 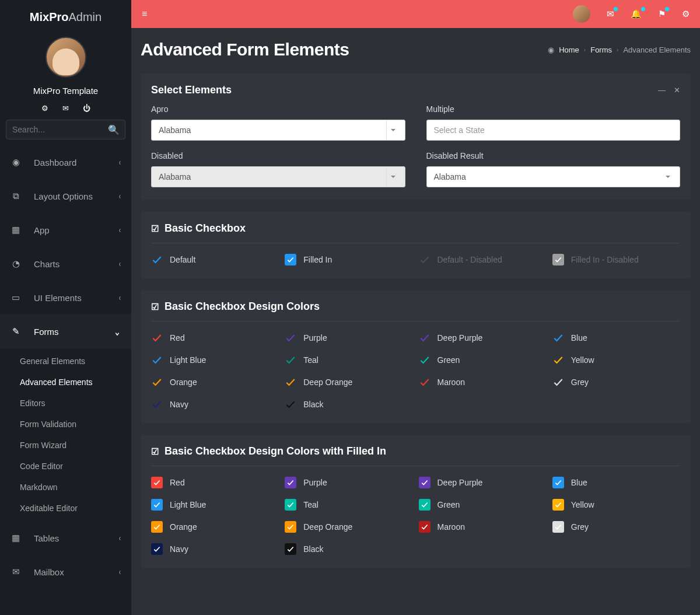 I want to click on brand-logo: MixProAdmin, so click(x=65, y=15).